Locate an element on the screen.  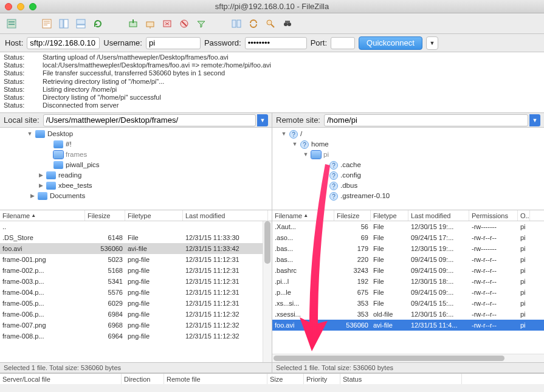
site-manager-icon is located at coordinates (12, 24).